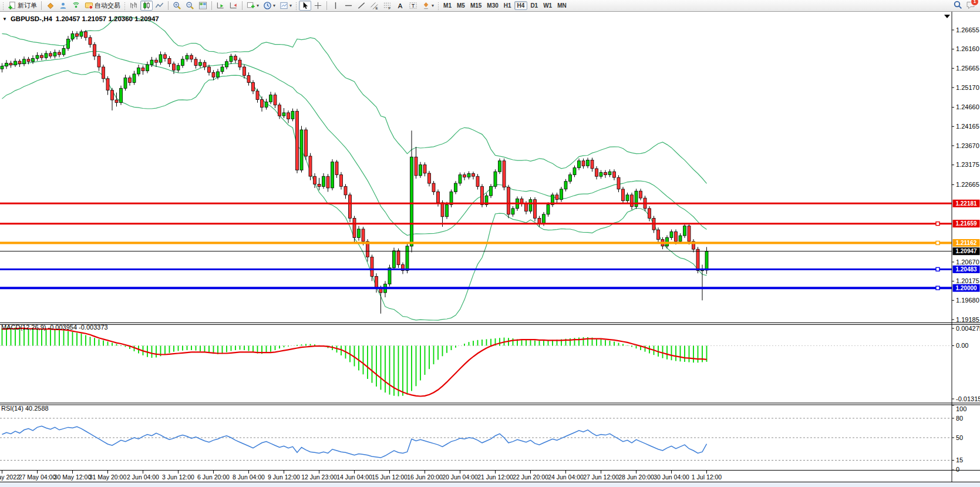 This screenshot has height=487, width=980. Describe the element at coordinates (362, 6) in the screenshot. I see `trendline-button` at that location.